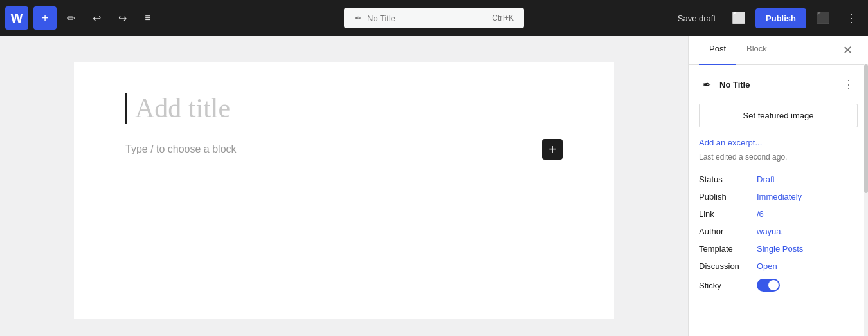 The width and height of the screenshot is (868, 336). I want to click on settings-button: ⬛, so click(823, 18).